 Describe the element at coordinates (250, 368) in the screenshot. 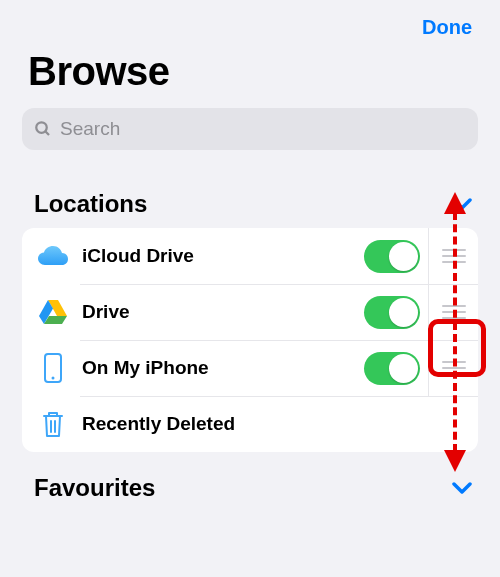

I see `list-item: On My iPhone` at that location.